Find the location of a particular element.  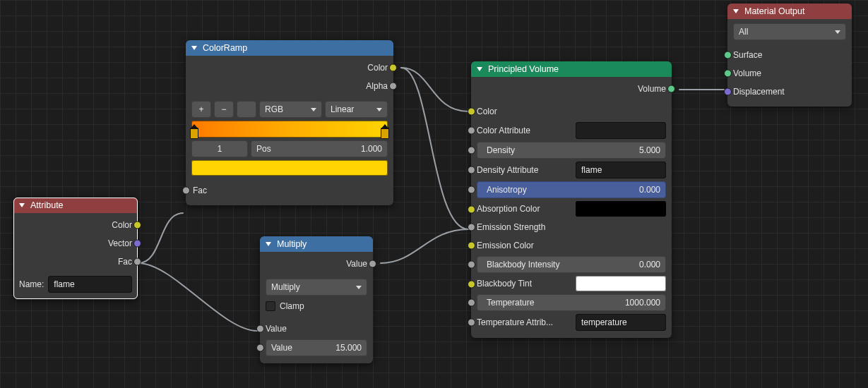

socket-in-volume is located at coordinates (727, 73).